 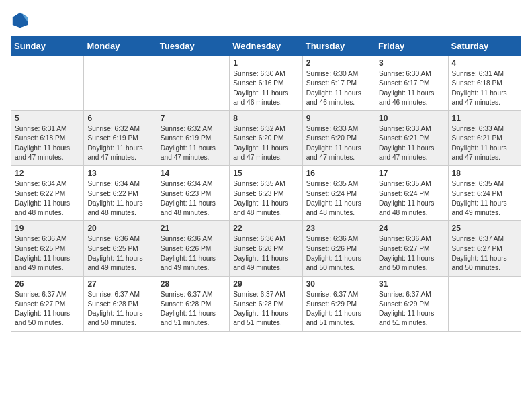 What do you see at coordinates (339, 228) in the screenshot?
I see `day-number: 23` at bounding box center [339, 228].